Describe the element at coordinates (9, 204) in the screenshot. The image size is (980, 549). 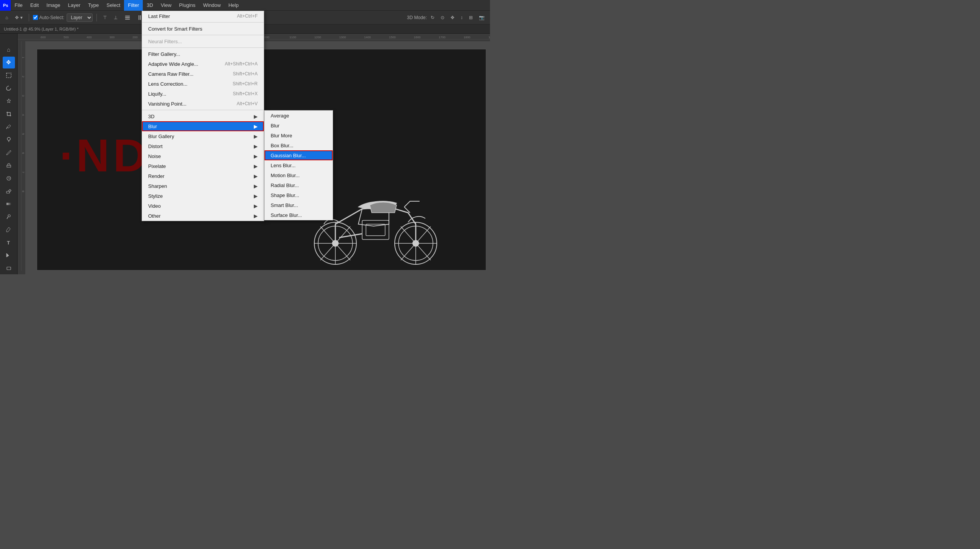
I see `tool-gradient` at that location.